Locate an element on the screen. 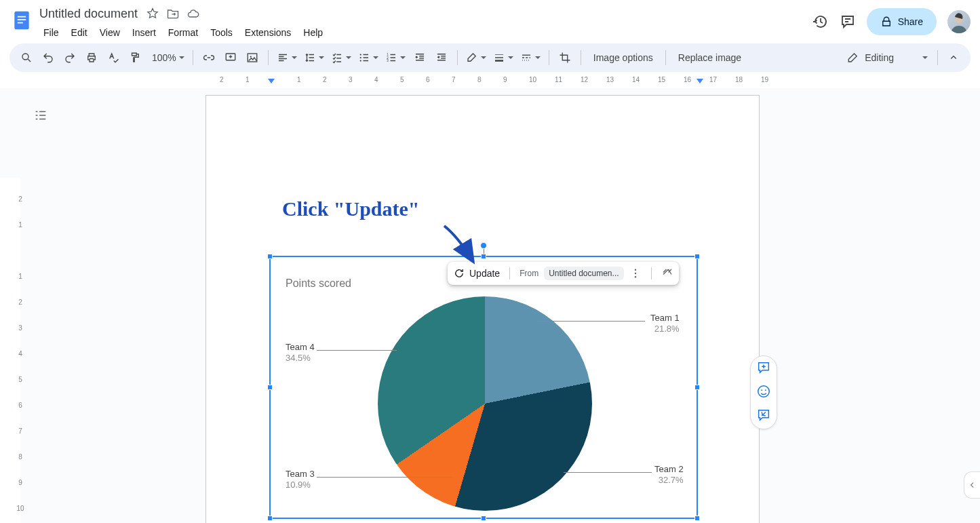 The height and width of the screenshot is (523, 980). print-icon is located at coordinates (92, 58).